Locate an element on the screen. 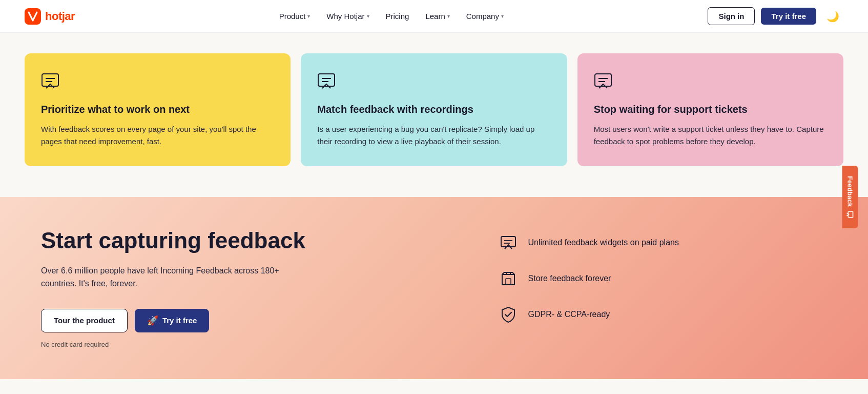 The height and width of the screenshot is (394, 868). feature-label-3: GDPR- & CCPA-ready is located at coordinates (569, 314).